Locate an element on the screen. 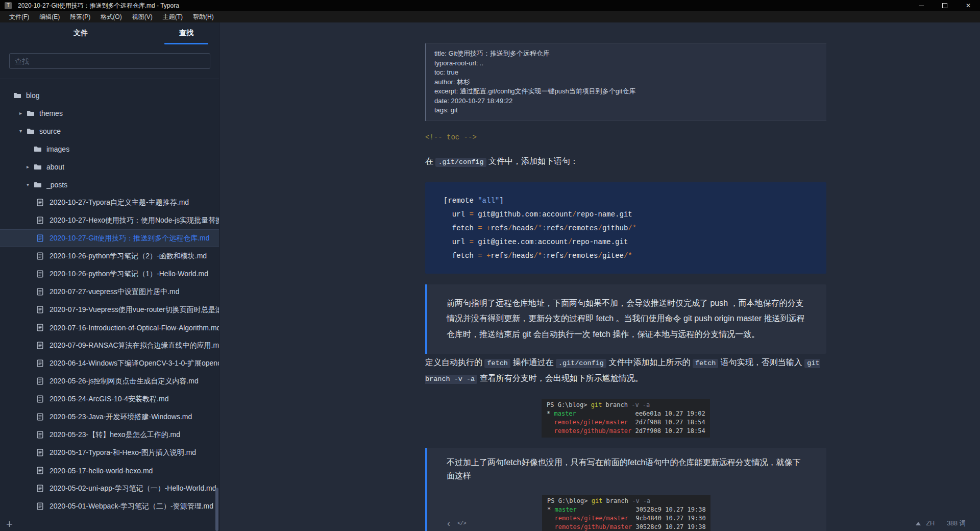 This screenshot has width=980, height=531. front-matter-line: date: 2020-10-27 18:49:22 is located at coordinates (626, 101).